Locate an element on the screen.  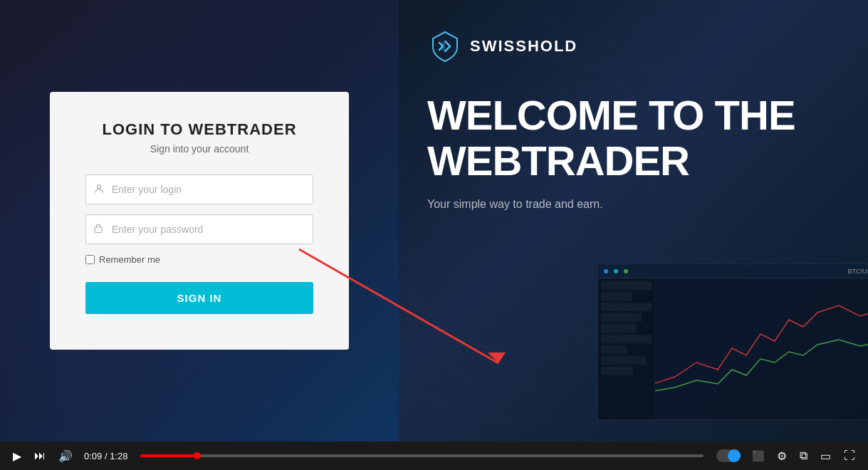
login-input-wrapper is located at coordinates (199, 189).